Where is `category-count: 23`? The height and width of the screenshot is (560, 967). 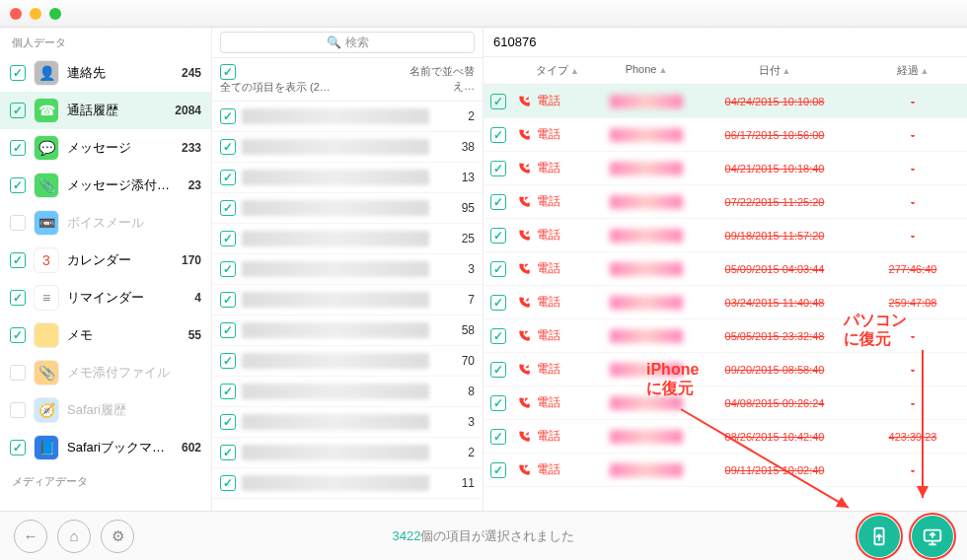 category-count: 23 is located at coordinates (195, 185).